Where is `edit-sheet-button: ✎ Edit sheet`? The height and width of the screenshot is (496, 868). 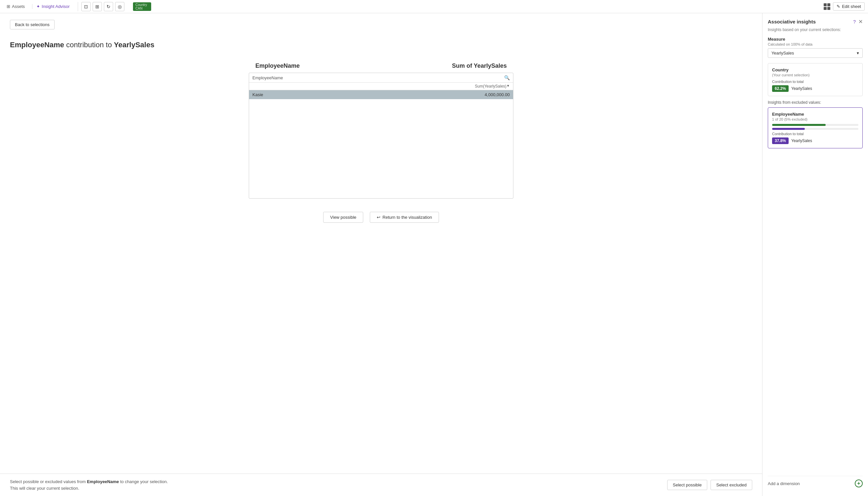 edit-sheet-button: ✎ Edit sheet is located at coordinates (849, 6).